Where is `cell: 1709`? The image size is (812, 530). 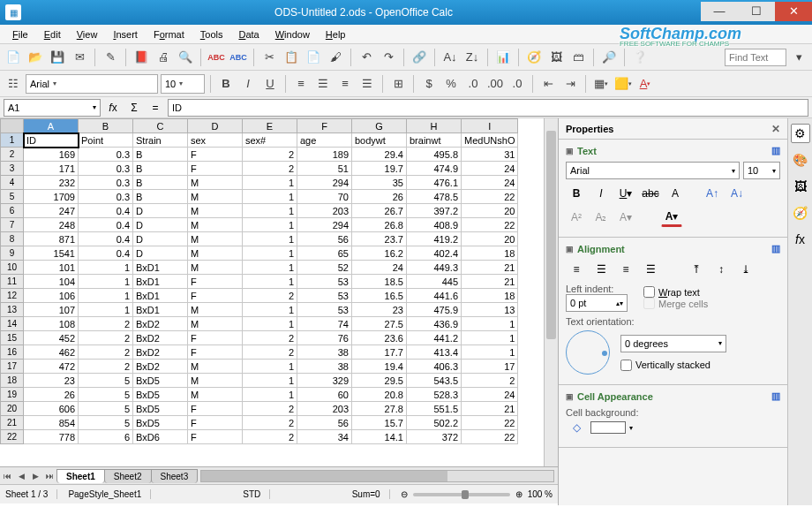 cell: 1709 is located at coordinates (51, 197).